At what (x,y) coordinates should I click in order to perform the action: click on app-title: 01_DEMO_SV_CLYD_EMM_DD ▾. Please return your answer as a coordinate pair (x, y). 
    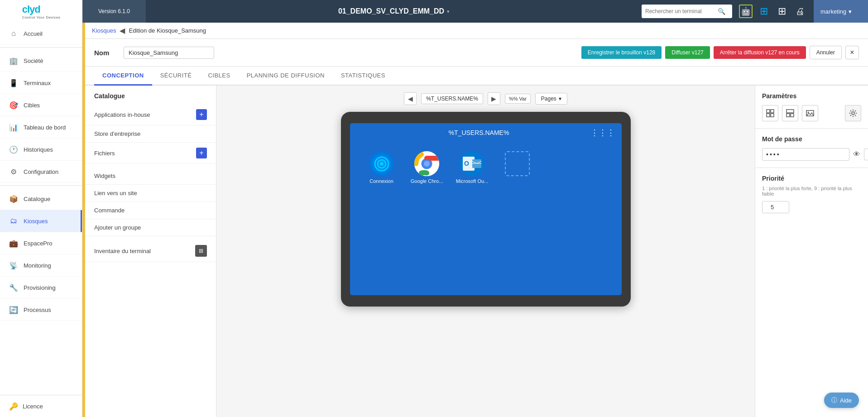
    Looking at the image, I should click on (394, 11).